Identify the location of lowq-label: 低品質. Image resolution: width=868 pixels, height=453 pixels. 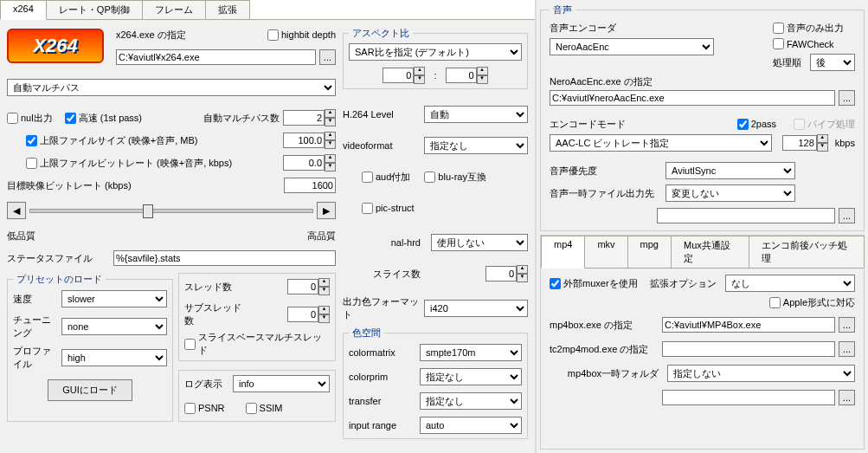
(21, 236).